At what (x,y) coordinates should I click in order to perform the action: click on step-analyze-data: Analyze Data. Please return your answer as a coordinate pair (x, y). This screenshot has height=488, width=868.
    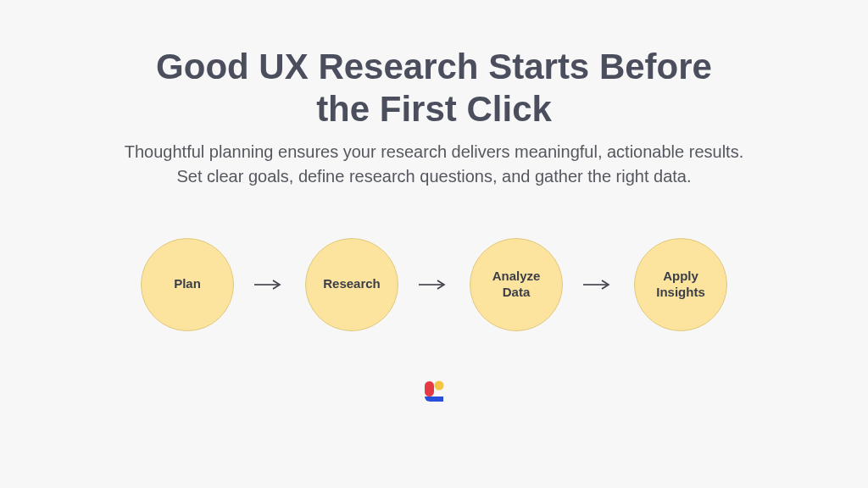
    Looking at the image, I should click on (516, 285).